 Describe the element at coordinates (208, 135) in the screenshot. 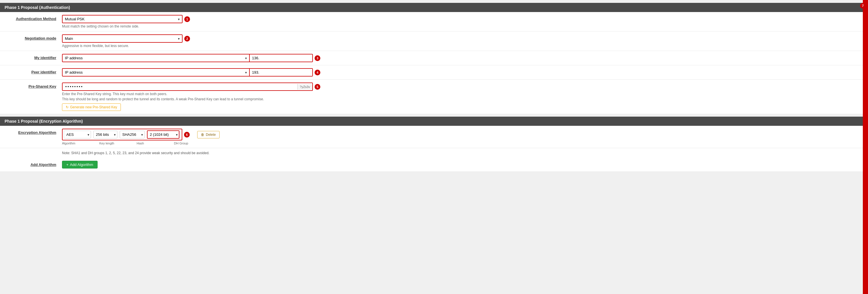

I see `delete-button: 🗑 Delete` at that location.